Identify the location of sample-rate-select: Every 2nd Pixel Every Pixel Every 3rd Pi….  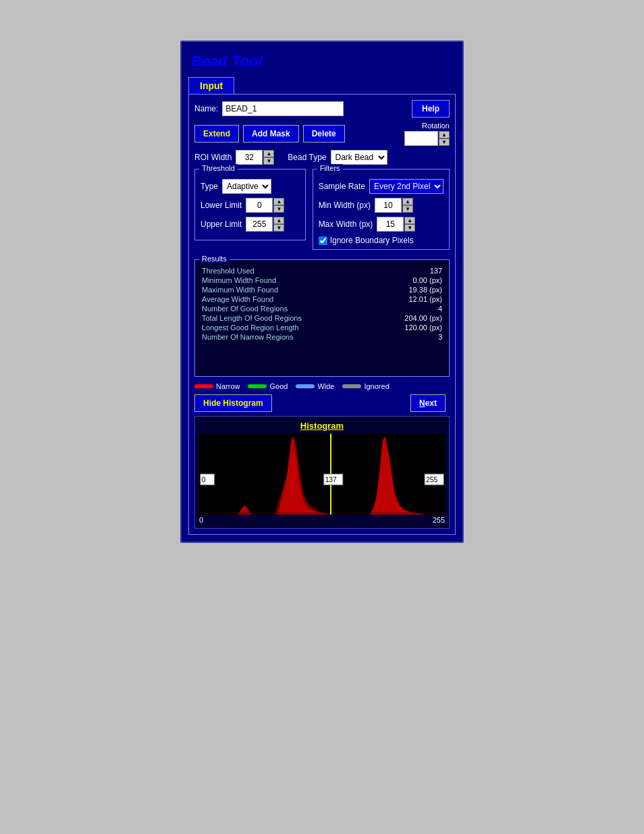
(406, 186).